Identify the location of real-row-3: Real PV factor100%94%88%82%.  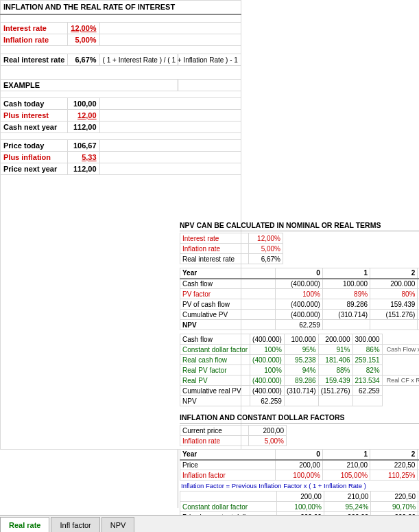
(300, 371).